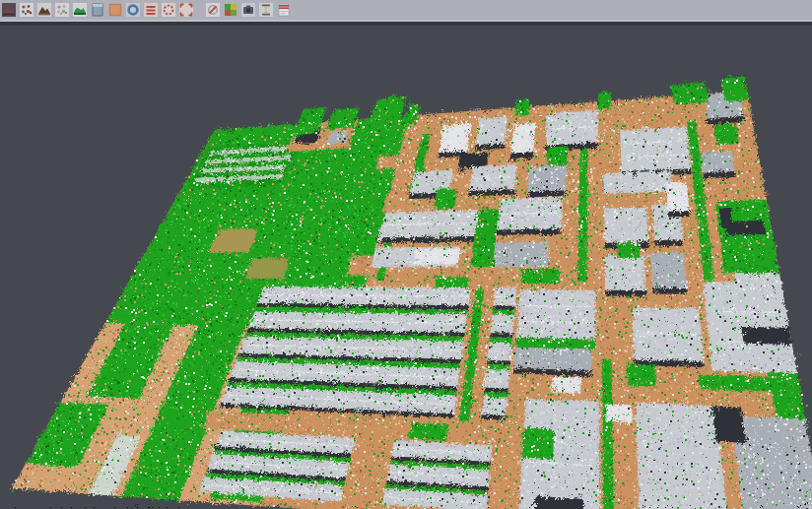  Describe the element at coordinates (284, 10) in the screenshot. I see `flag-notes-icon` at that location.